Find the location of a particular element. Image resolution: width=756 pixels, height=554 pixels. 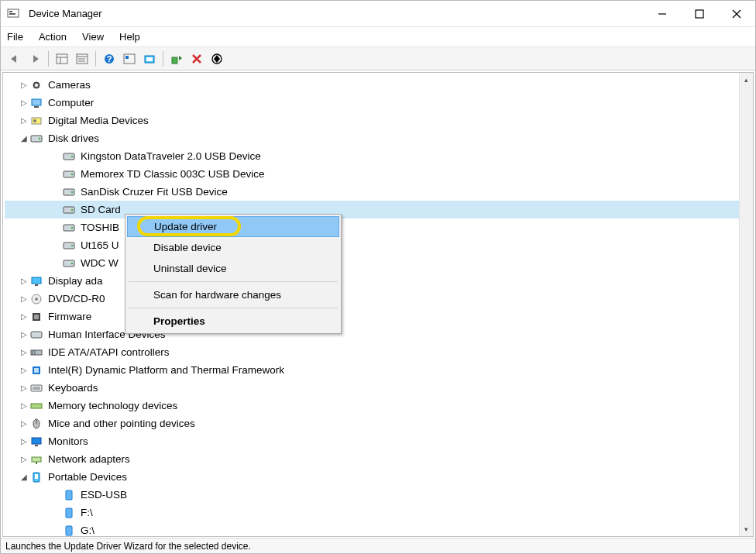

tree-item: WDC W is located at coordinates (379, 263).